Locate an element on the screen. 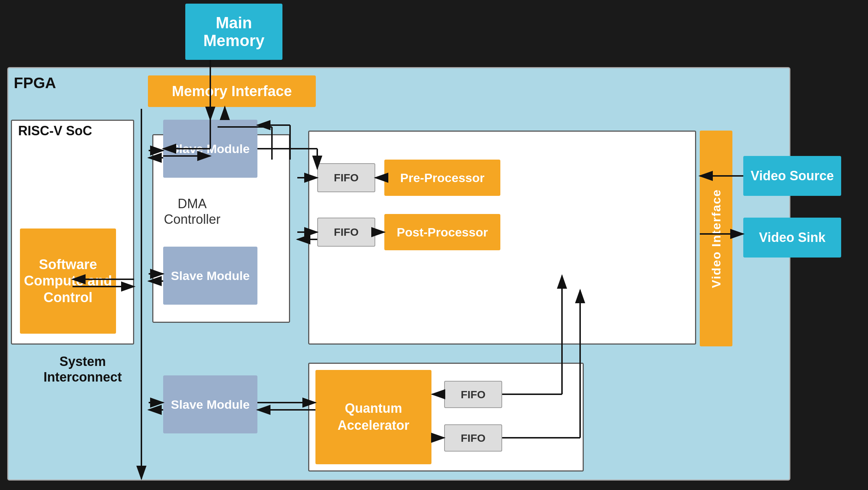 The image size is (868, 490). slave-top-label: Slave Module is located at coordinates (210, 149).